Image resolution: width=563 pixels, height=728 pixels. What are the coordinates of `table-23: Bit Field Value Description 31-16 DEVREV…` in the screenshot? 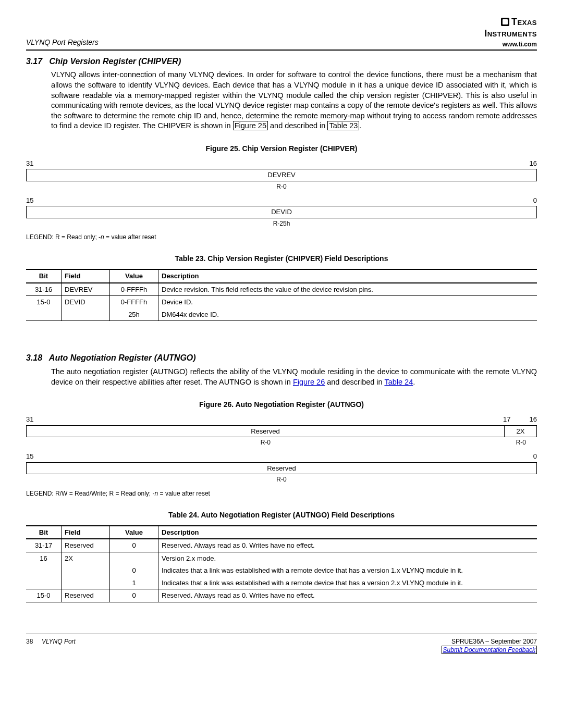 It's located at (282, 295).